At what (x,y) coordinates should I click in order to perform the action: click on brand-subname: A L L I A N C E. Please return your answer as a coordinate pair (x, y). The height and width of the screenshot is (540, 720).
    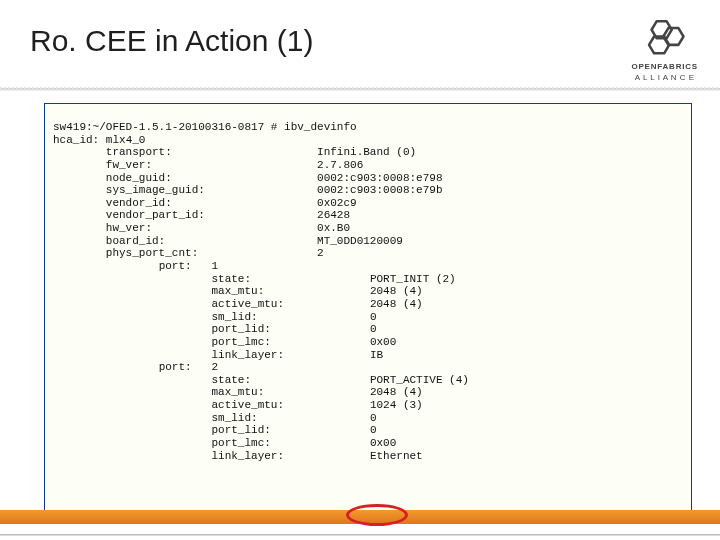
    Looking at the image, I should click on (665, 78).